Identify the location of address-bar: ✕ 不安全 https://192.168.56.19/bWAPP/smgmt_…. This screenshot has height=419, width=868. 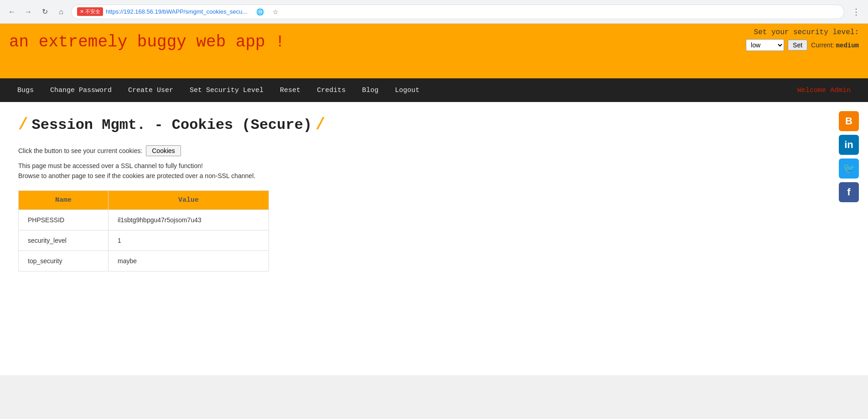
(458, 12).